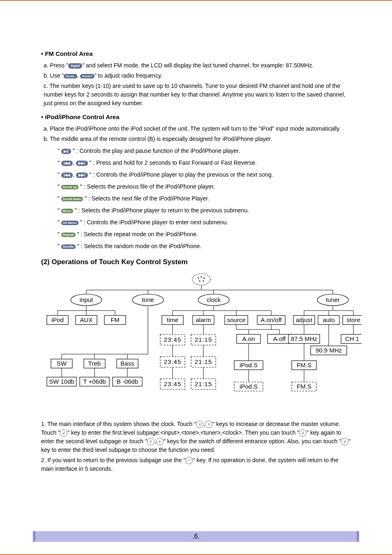  What do you see at coordinates (154, 222) in the screenshot?
I see `text: " : Controls the iPod/iPhone player to e…` at bounding box center [154, 222].